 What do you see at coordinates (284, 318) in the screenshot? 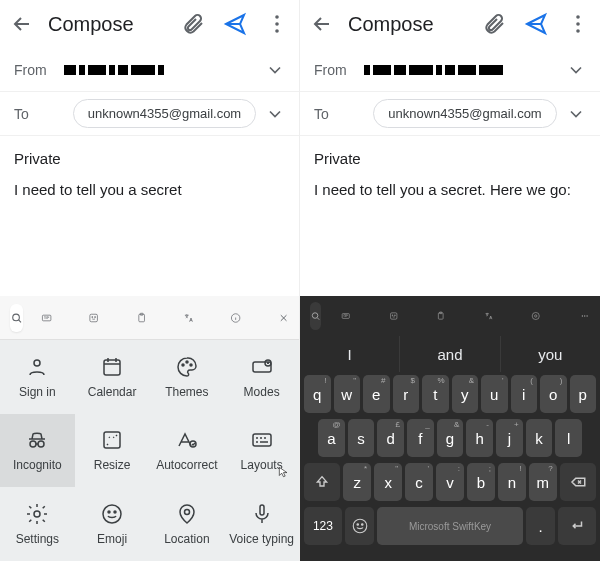
I see `close-icon` at bounding box center [284, 318].